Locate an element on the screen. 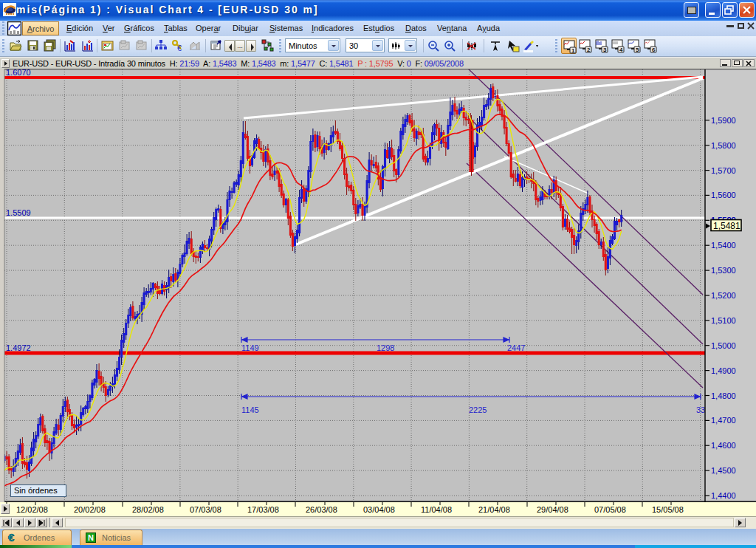 The image size is (756, 548). svg-text: 2225 is located at coordinates (478, 410).